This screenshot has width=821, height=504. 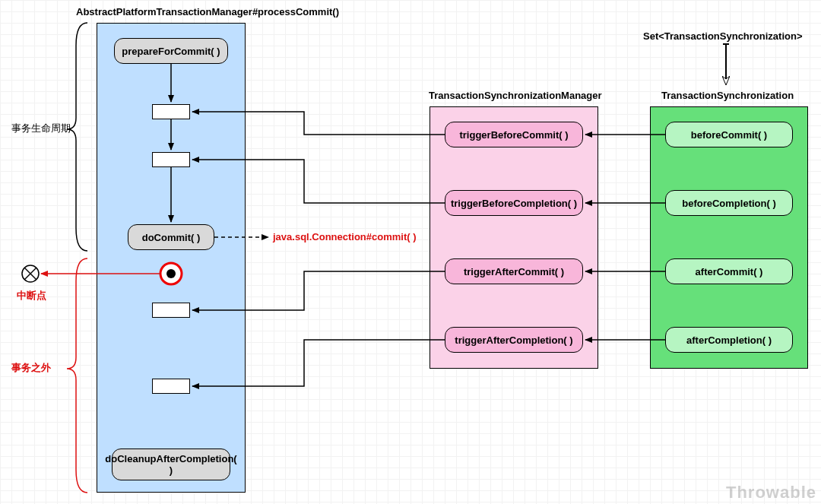 I want to click on commit-note: java.sql.Connection#commit( ), so click(x=345, y=237).